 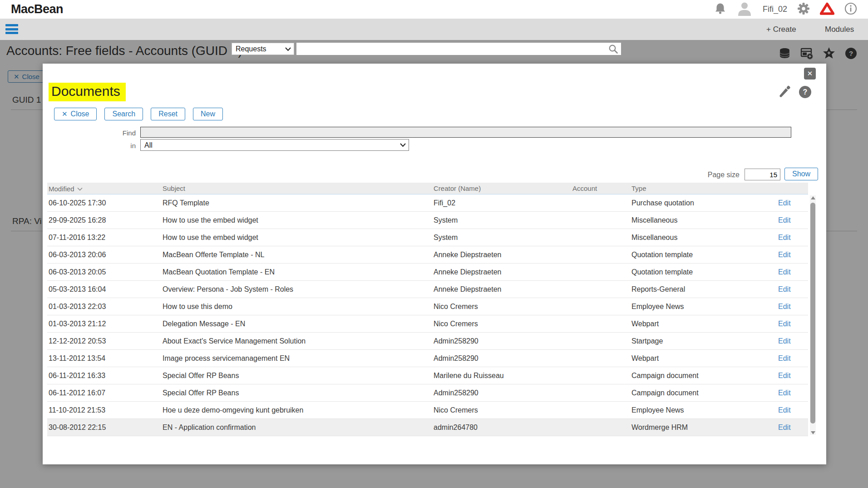 I want to click on notifications-bell-icon, so click(x=720, y=9).